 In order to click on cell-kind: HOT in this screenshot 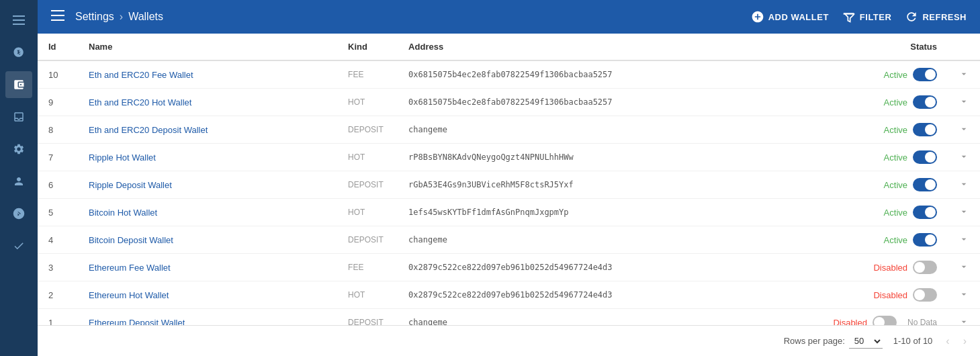, I will do `click(367, 102)`.